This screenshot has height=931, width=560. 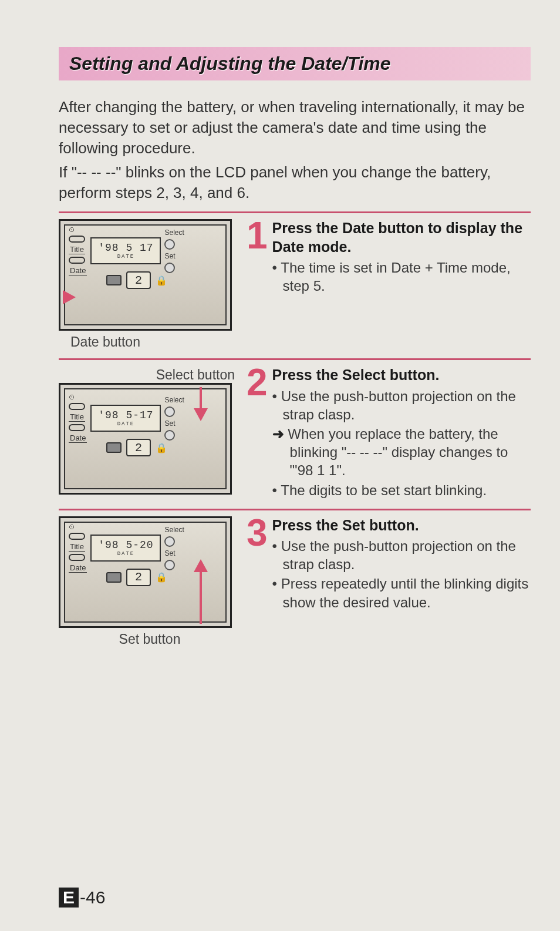 I want to click on figure-caption-1: Date button, so click(x=150, y=342).